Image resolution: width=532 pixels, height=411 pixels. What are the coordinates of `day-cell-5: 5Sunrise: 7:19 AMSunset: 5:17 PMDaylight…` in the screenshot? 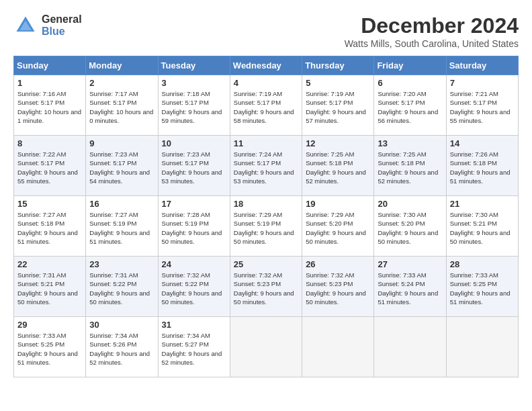 It's located at (339, 105).